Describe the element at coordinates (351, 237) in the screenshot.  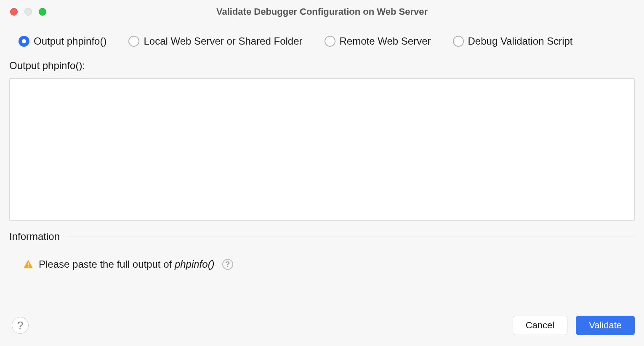
I see `section-divider` at that location.